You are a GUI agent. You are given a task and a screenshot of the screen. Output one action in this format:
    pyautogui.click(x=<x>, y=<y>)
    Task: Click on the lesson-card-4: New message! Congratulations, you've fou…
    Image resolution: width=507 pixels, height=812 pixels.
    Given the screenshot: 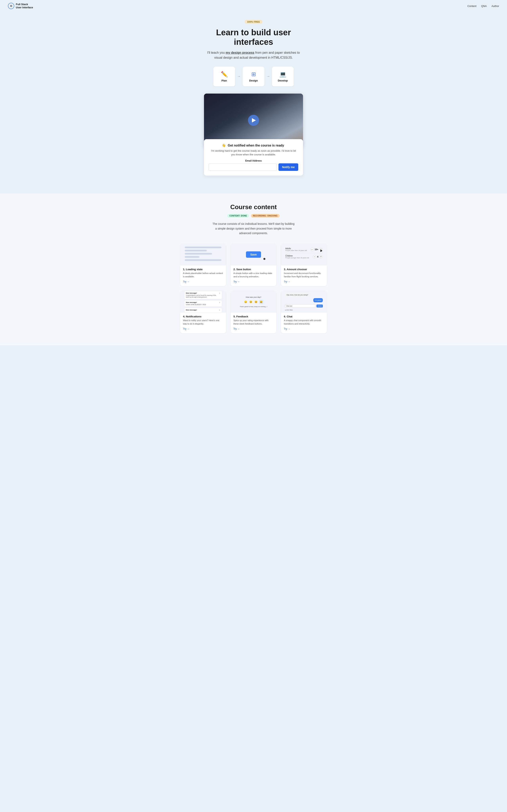 What is the action you would take?
    pyautogui.click(x=203, y=312)
    